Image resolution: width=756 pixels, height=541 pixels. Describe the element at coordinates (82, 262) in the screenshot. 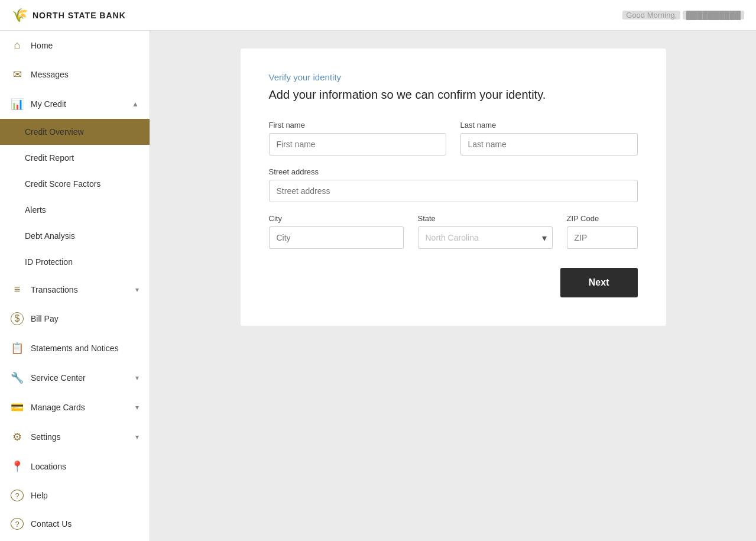

I see `sidebar-label-id-protection: ID Protection` at that location.